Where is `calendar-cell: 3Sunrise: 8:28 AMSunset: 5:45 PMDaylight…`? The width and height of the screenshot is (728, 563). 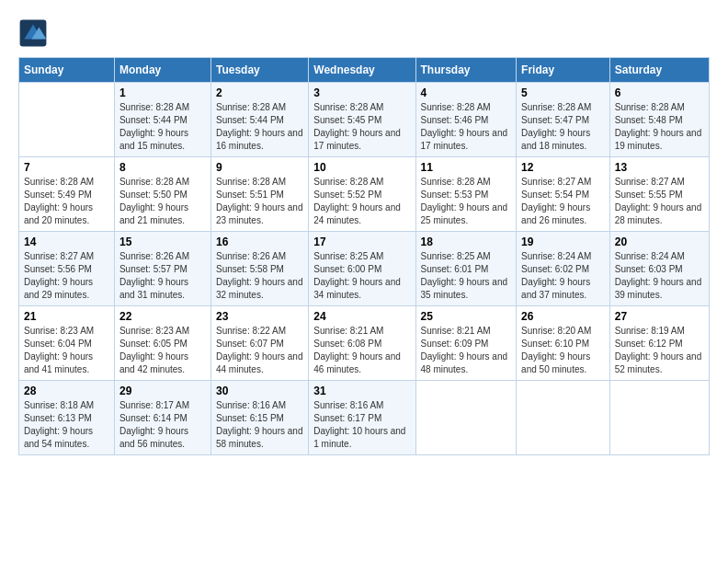 calendar-cell: 3Sunrise: 8:28 AMSunset: 5:45 PMDaylight… is located at coordinates (362, 120).